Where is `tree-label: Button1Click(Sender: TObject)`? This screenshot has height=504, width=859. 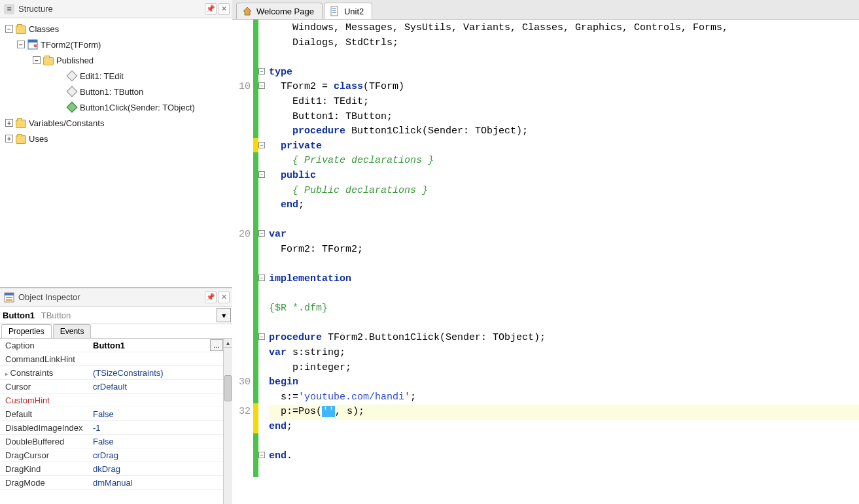 tree-label: Button1Click(Sender: TObject) is located at coordinates (137, 107).